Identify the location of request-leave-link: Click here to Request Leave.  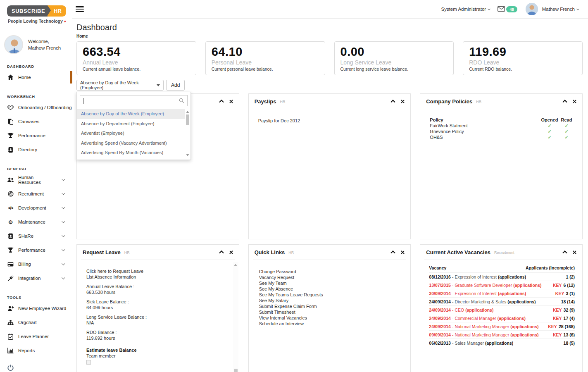
(158, 271).